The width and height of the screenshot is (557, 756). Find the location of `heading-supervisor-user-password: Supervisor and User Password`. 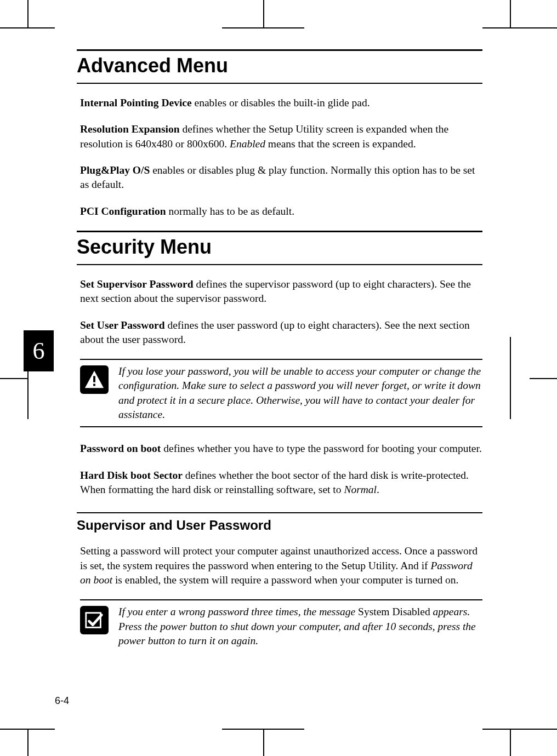

heading-supervisor-user-password: Supervisor and User Password is located at coordinates (280, 524).